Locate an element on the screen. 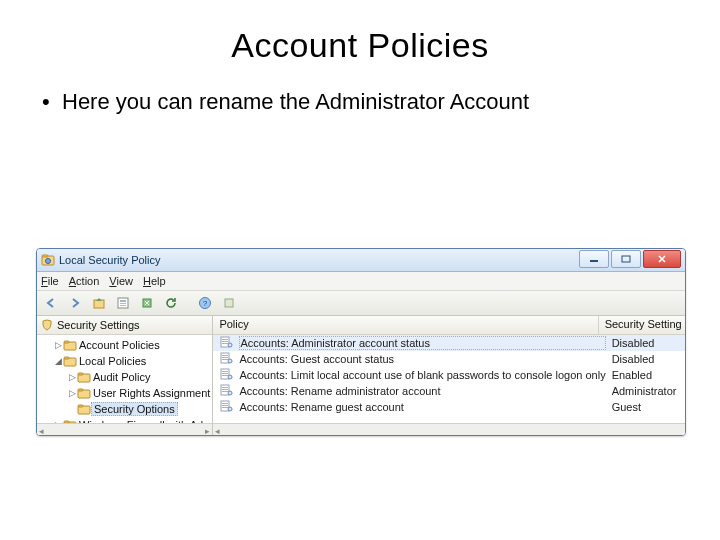 The width and height of the screenshot is (720, 540). tree-item-label: User Rights Assignment is located at coordinates (152, 393).